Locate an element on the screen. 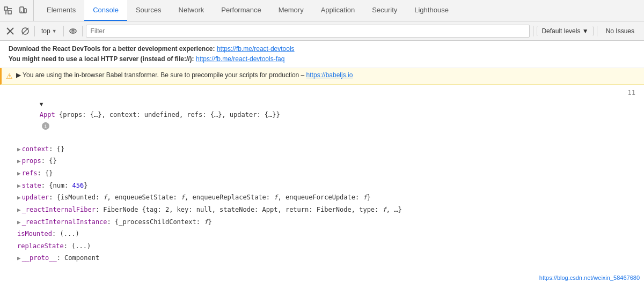 The image size is (644, 282). refs-row: ▶ refs: {} is located at coordinates (322, 174).